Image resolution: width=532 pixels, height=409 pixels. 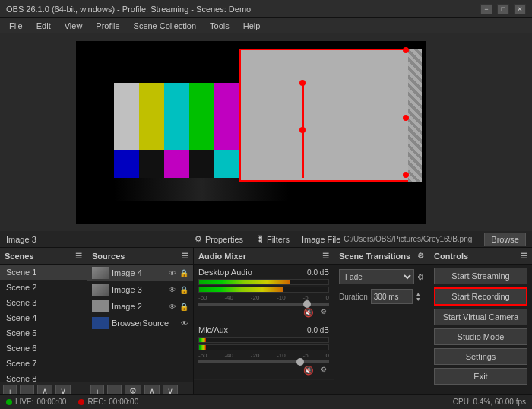 I want to click on audio-mixer-panel: Audio Mixer ☰ Desktop Audio 0.0 dB -60-4…, so click(x=264, y=324).